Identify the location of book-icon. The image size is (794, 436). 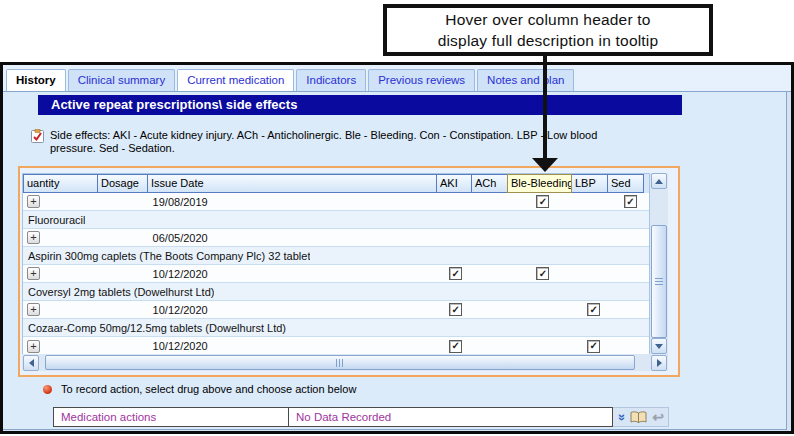
(638, 418).